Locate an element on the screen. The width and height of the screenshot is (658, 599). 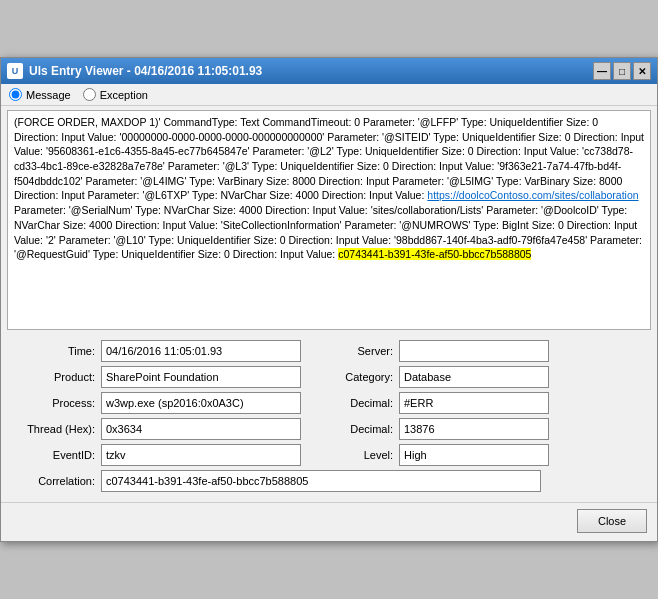
decimal2-field-row: Decimal: is located at coordinates (488, 429).